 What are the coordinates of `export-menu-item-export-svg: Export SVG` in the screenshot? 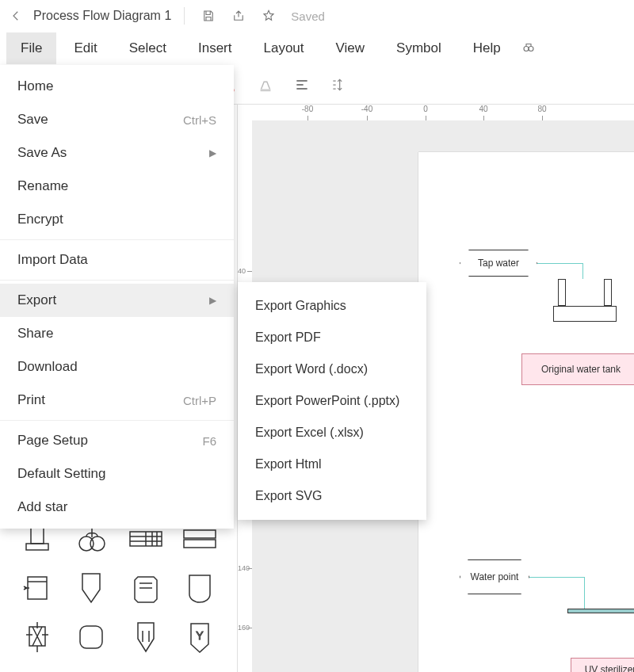 It's located at (332, 496).